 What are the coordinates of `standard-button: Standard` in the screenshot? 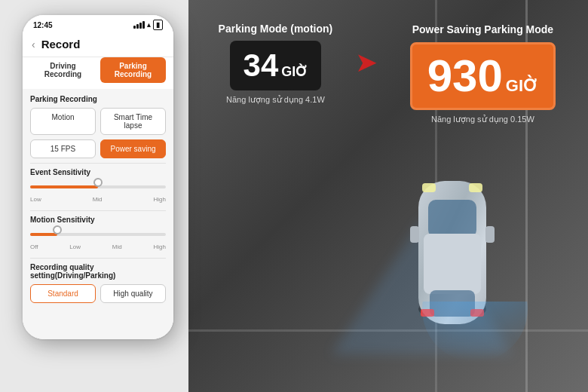 It's located at (63, 294).